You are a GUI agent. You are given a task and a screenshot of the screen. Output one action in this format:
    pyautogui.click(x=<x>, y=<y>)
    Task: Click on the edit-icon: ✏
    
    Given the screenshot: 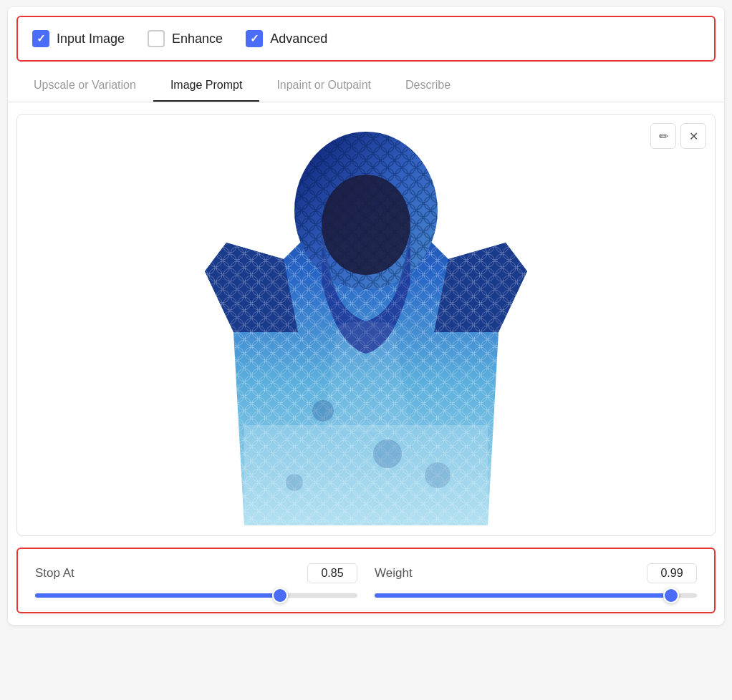 What is the action you would take?
    pyautogui.click(x=663, y=136)
    